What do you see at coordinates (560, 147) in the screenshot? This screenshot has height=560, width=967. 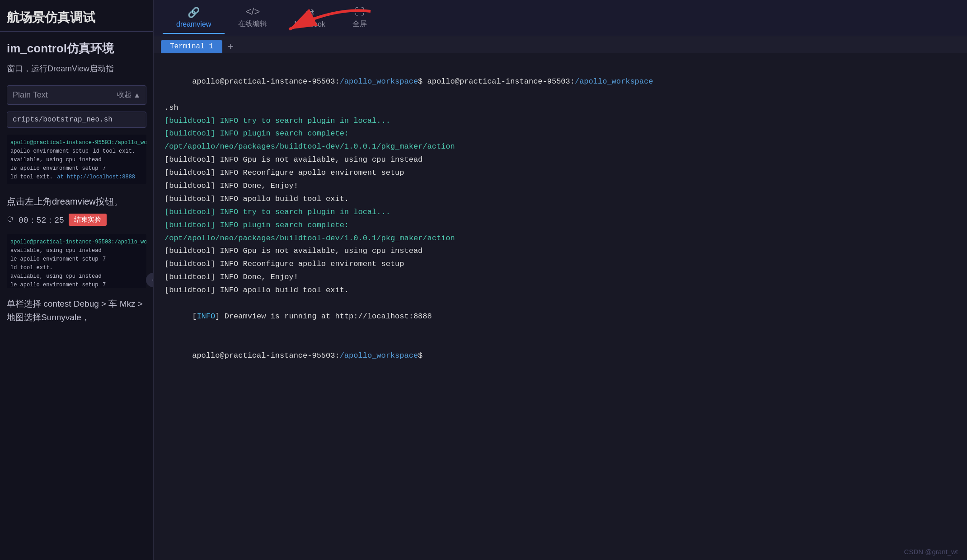 I see `term-line-3: /opt/apollo/neo/packages/buildtool-dev/1…` at bounding box center [560, 147].